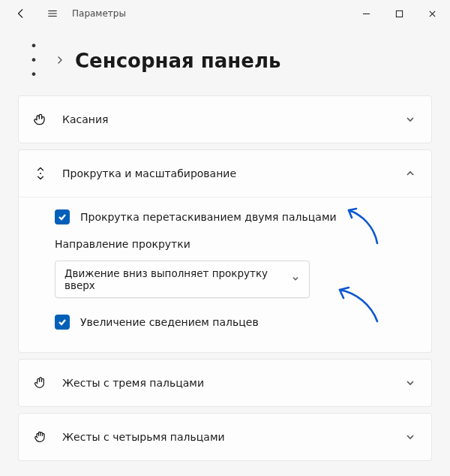 The height and width of the screenshot is (476, 450). Describe the element at coordinates (225, 383) in the screenshot. I see `section-three-finger: Жесты с тремя пальцами` at that location.